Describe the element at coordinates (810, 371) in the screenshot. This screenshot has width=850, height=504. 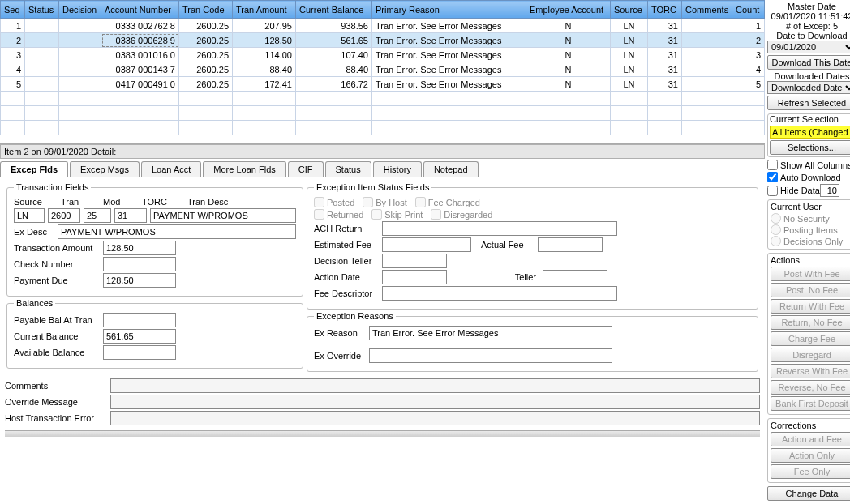
I see `reverse-with-fee-button: Reverse With Fee` at that location.